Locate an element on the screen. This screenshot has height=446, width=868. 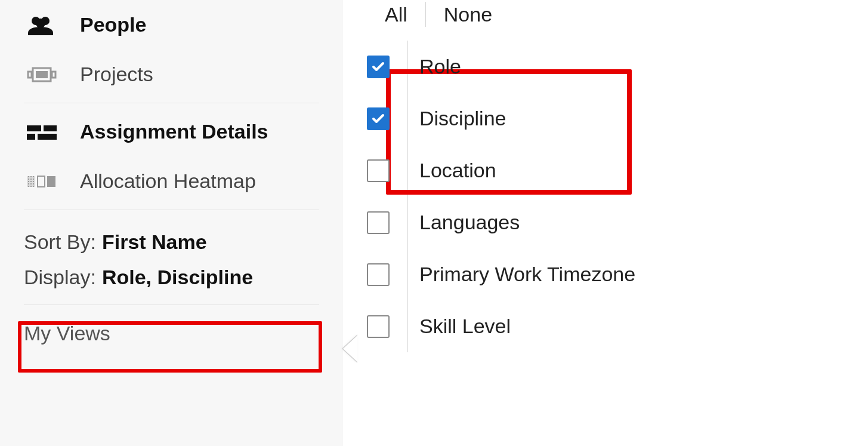
sidebar-item-allocation-heatmap: Allocation Heatmap is located at coordinates (172, 182).